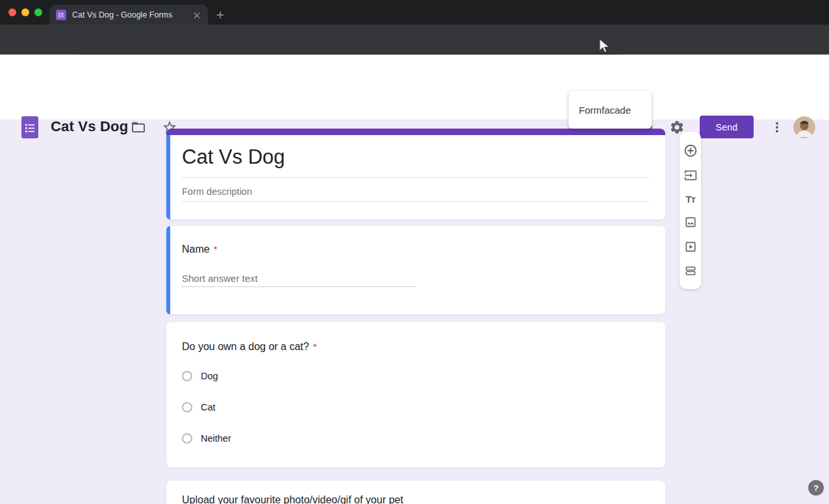 This screenshot has height=504, width=829. I want to click on account-avatar, so click(804, 127).